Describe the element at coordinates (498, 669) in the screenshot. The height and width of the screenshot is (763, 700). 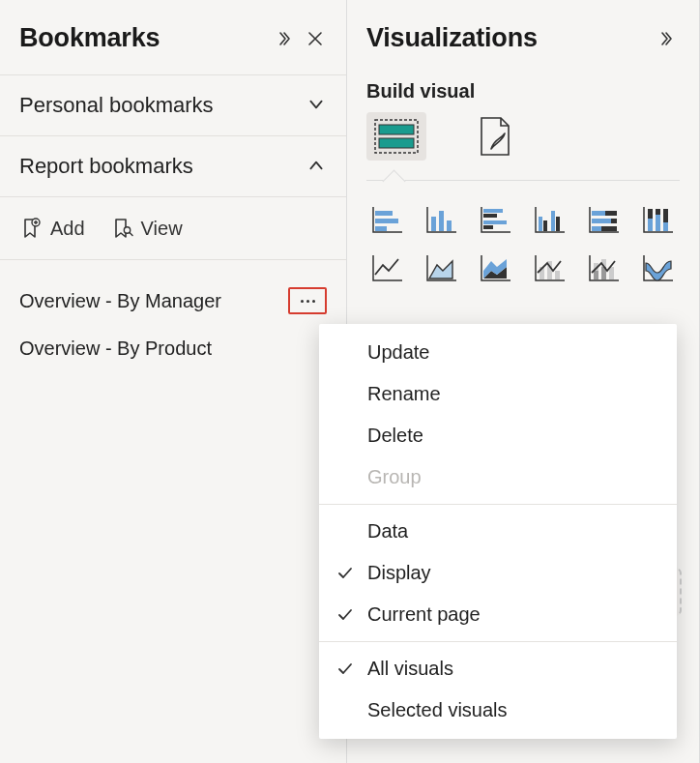
I see `menu-item-all-visuals: All visuals` at that location.